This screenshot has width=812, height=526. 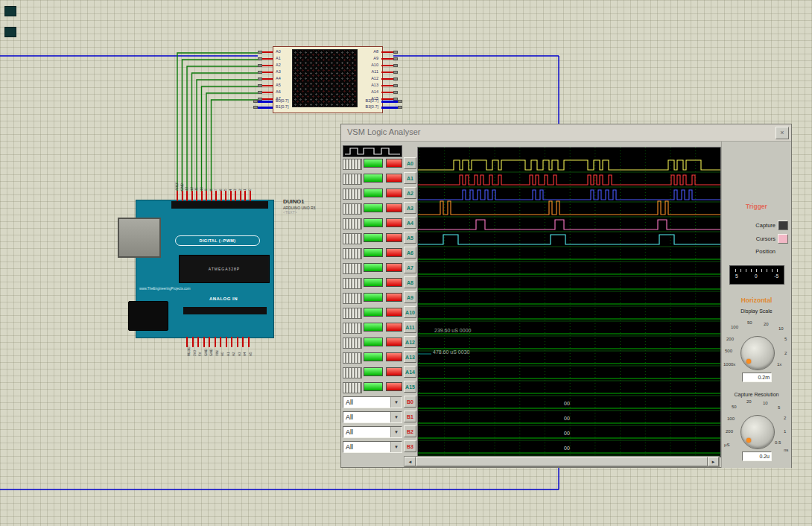 I want to click on horizontal-heading: Horizontal, so click(x=757, y=300).